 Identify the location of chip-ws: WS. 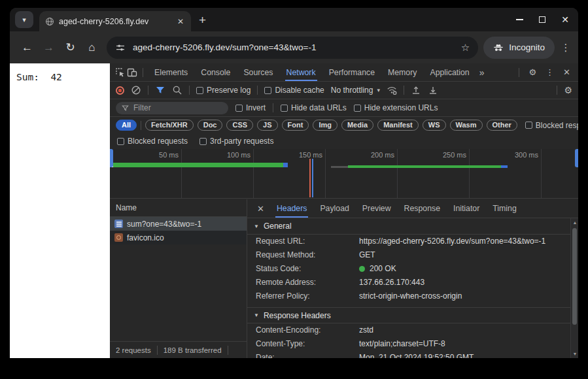
(434, 125).